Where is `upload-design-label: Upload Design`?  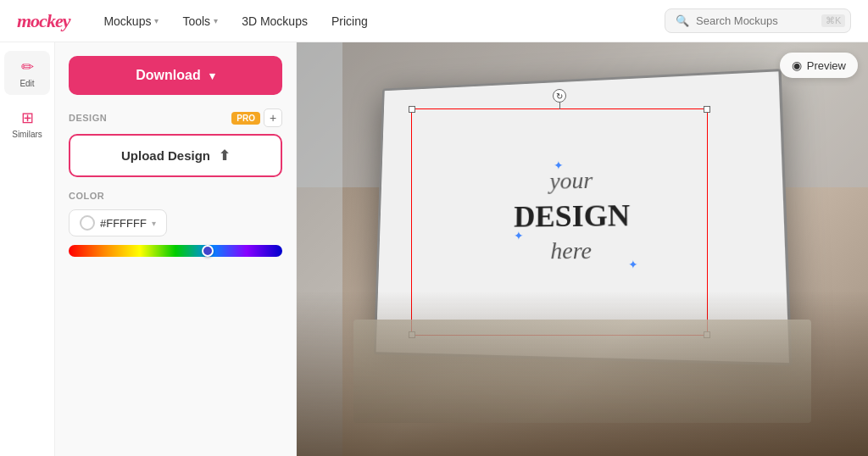
upload-design-label: Upload Design is located at coordinates (166, 156).